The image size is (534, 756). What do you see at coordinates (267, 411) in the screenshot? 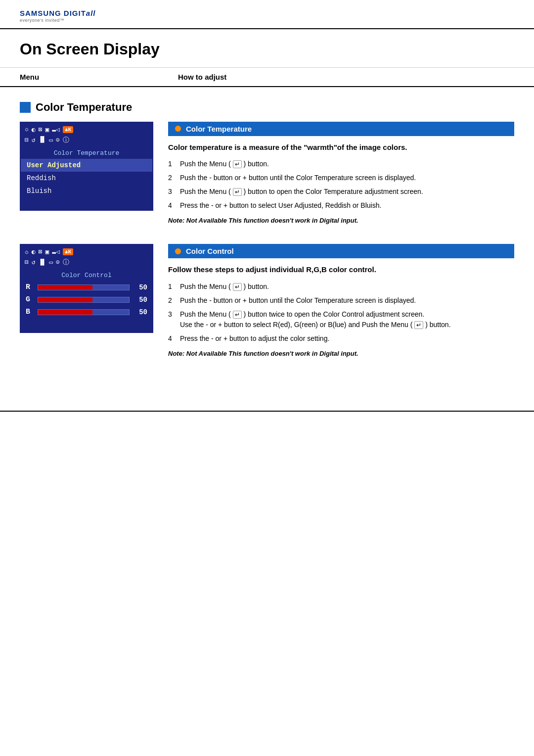
I see `bottom-border` at bounding box center [267, 411].